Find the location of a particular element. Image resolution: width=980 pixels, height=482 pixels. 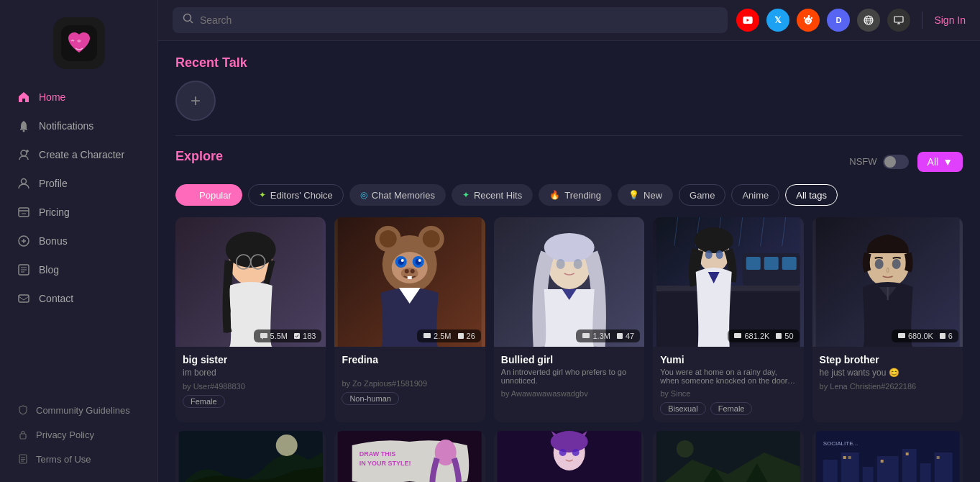

sidebar-item-terms-of-use: Terms of Use is located at coordinates (79, 459).